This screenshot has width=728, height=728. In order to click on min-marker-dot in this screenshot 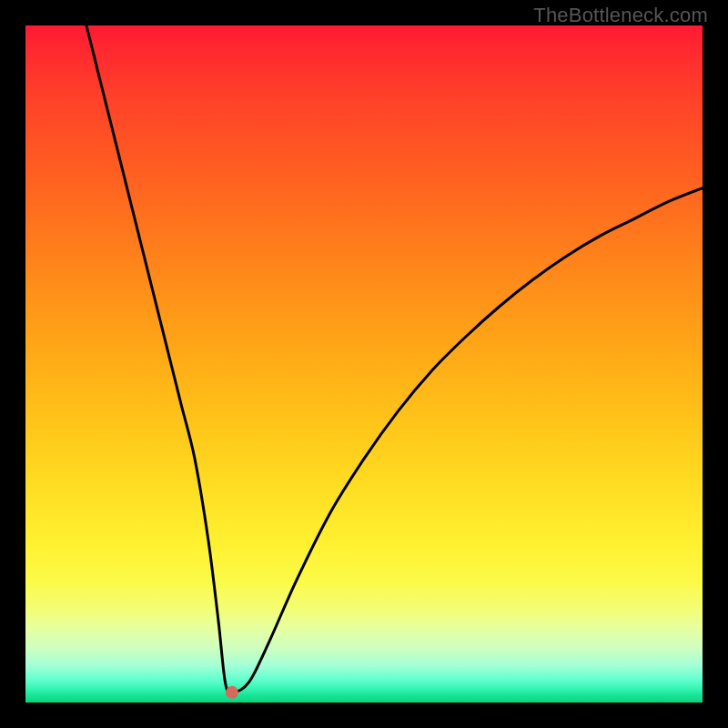, I will do `click(232, 693)`.